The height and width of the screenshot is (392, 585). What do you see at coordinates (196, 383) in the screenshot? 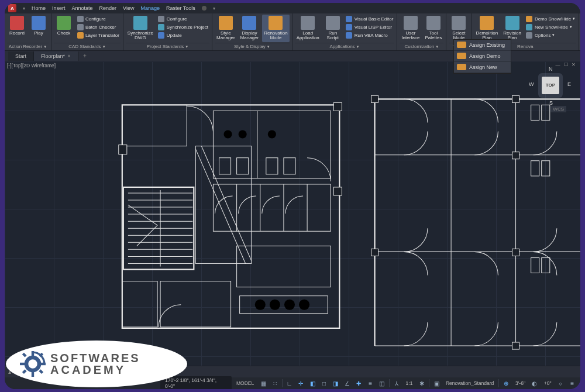
I see `status-coordinates: 170'-2 1/8", 161'-4 3/4", 0'-0"` at bounding box center [196, 383].